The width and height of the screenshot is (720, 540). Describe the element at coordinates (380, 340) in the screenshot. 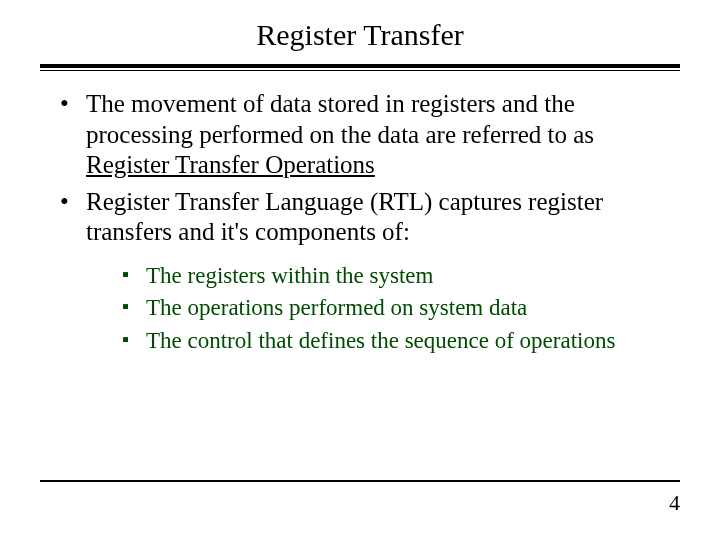

I see `sub-bullet-text: The control that defines the sequence of…` at that location.